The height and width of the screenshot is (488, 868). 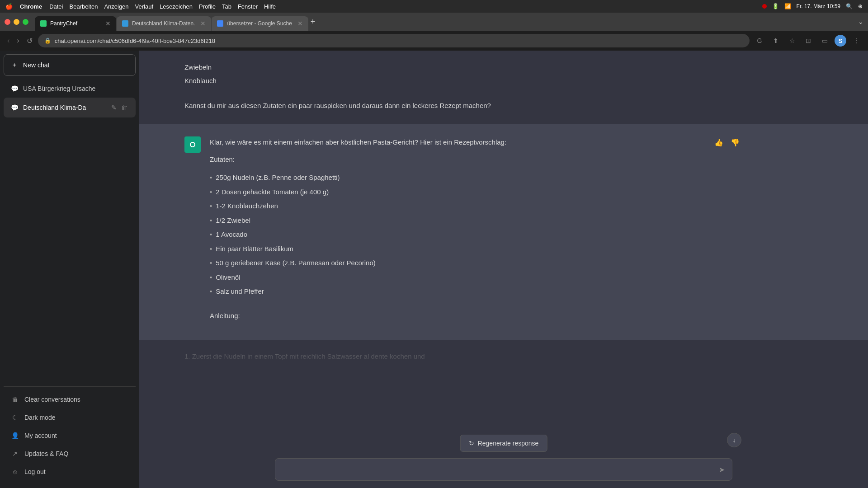 I want to click on regenerate-button: ↻ Regenerate response, so click(x=504, y=443).